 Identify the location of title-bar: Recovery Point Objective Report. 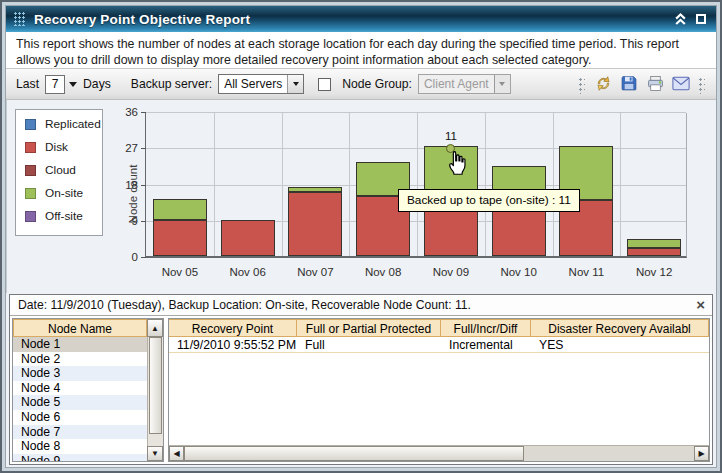
(361, 19).